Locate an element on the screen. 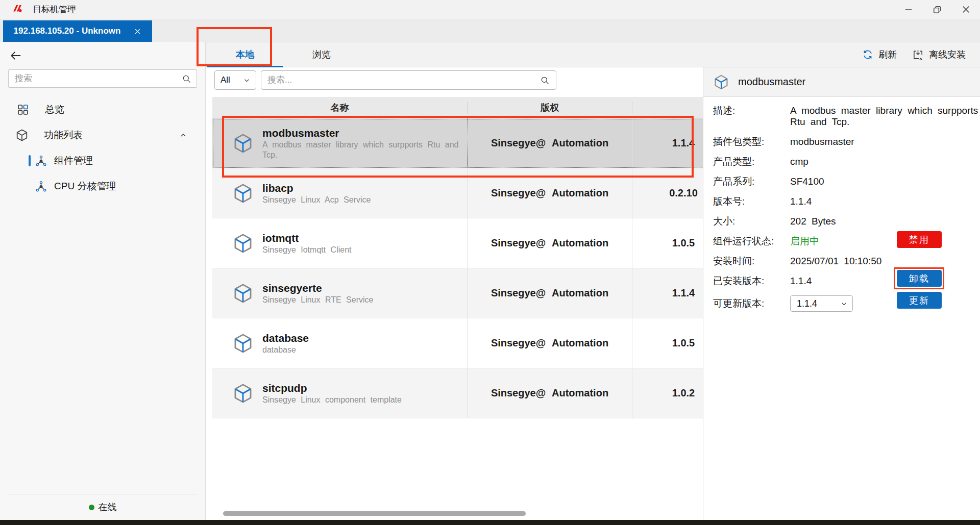 This screenshot has height=525, width=980. package-search-input is located at coordinates (404, 80).